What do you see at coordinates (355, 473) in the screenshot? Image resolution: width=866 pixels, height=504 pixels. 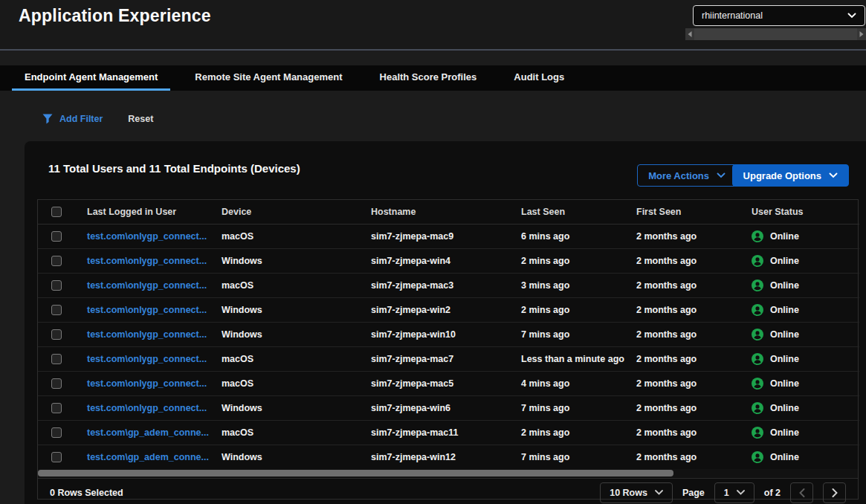 I see `table-scrollbar-thumb` at bounding box center [355, 473].